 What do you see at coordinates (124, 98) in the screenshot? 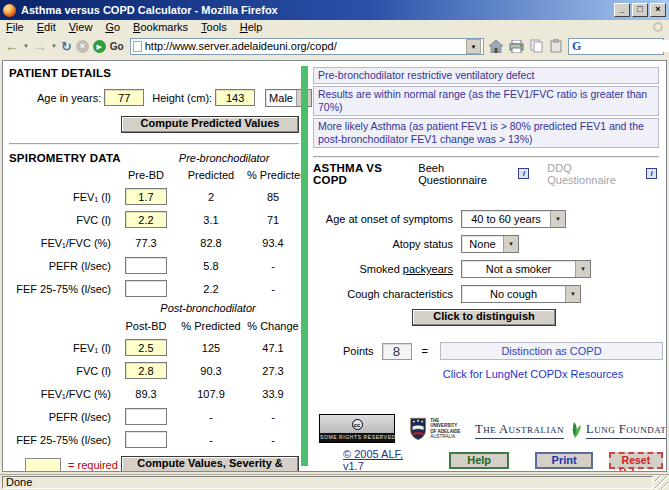
I see `age-input` at bounding box center [124, 98].